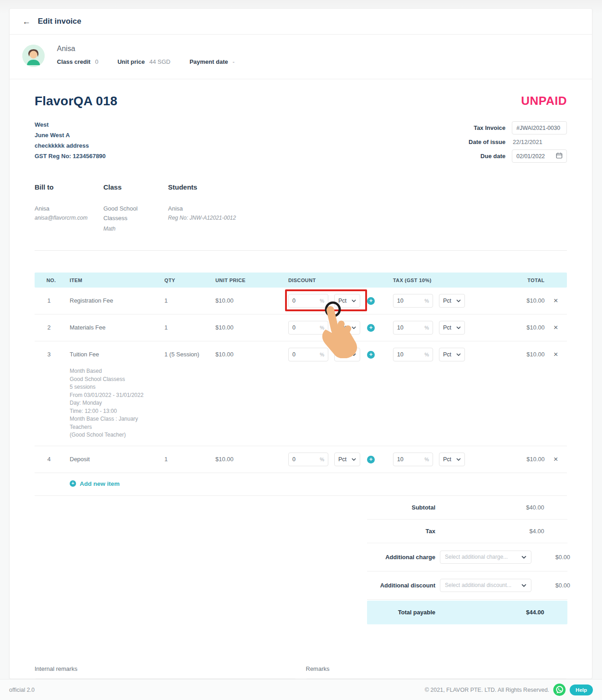  What do you see at coordinates (559, 690) in the screenshot?
I see `whatsapp-icon` at bounding box center [559, 690].